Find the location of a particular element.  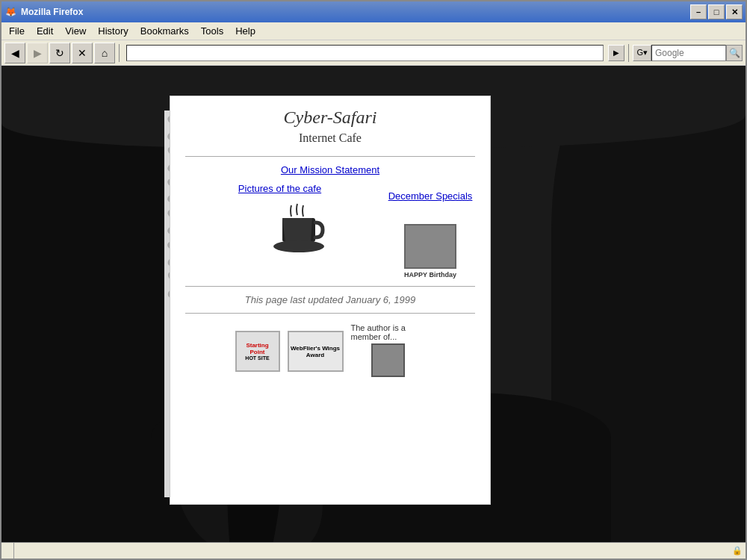

middle-divider is located at coordinates (330, 287).